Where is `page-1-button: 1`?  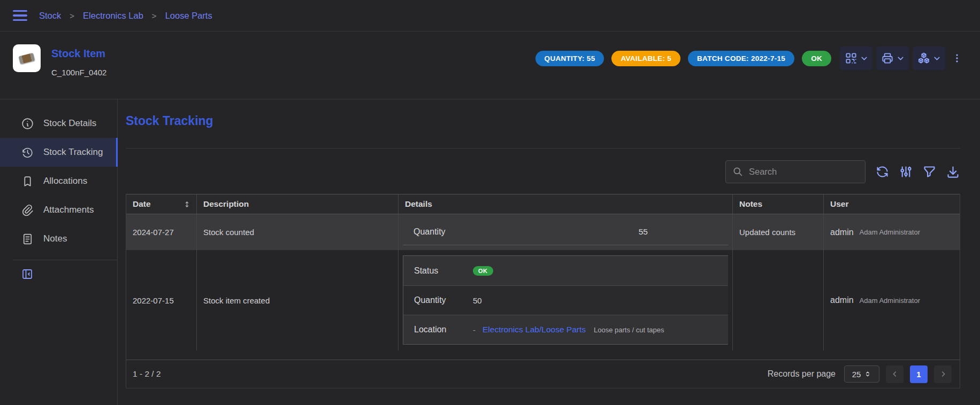 page-1-button: 1 is located at coordinates (919, 374).